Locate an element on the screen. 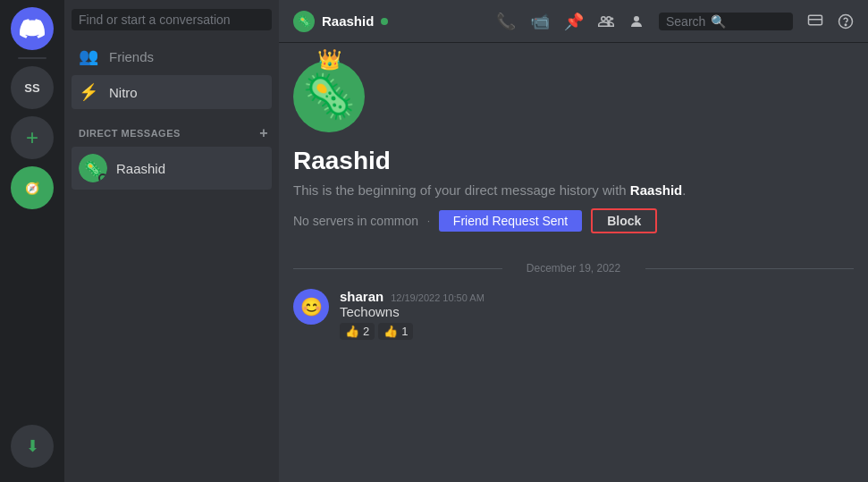 Image resolution: width=868 pixels, height=482 pixels. search-icon: 🔍 is located at coordinates (719, 21).